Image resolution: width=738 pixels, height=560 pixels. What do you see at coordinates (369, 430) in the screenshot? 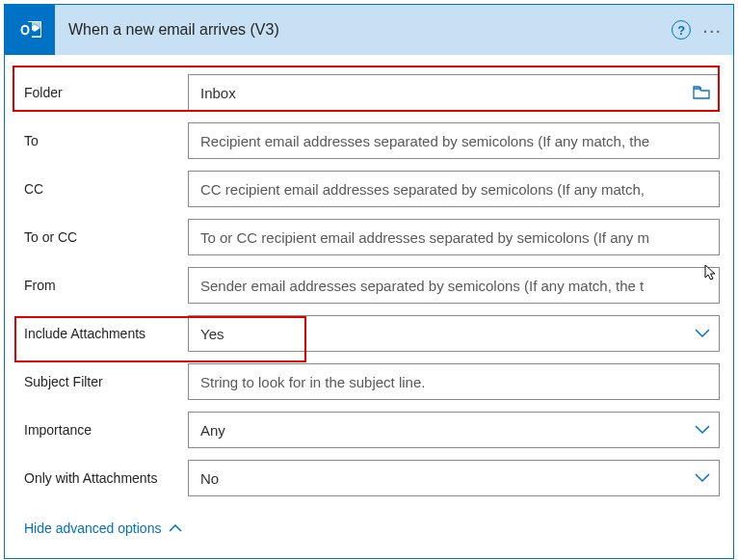
I see `row-importance: Importance Any` at bounding box center [369, 430].